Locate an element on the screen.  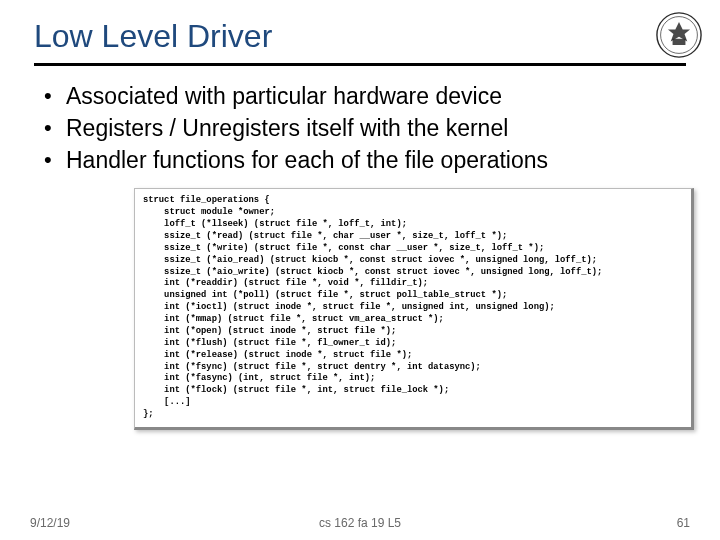
university-seal-icon is located at coordinates (679, 35).